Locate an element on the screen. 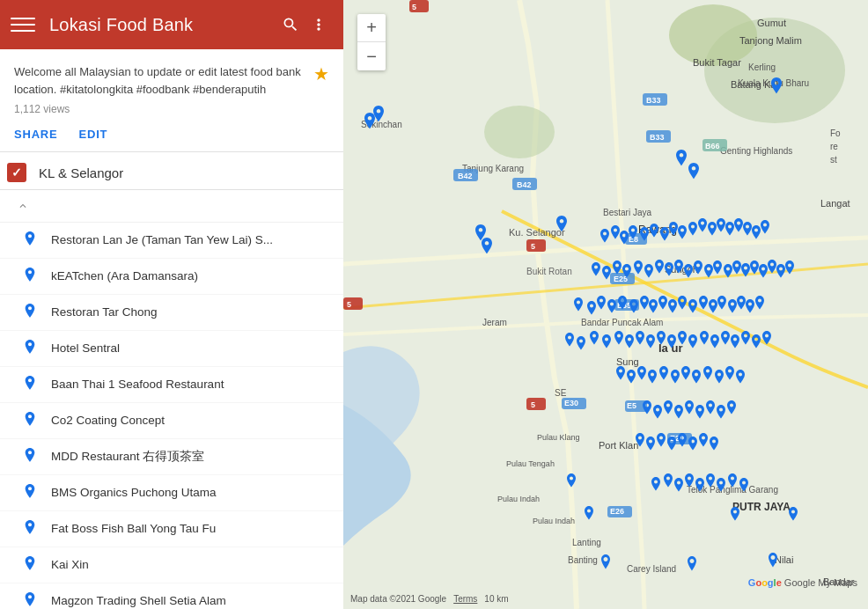 This screenshot has width=868, height=609. list-item: Kai Xin is located at coordinates (172, 565).